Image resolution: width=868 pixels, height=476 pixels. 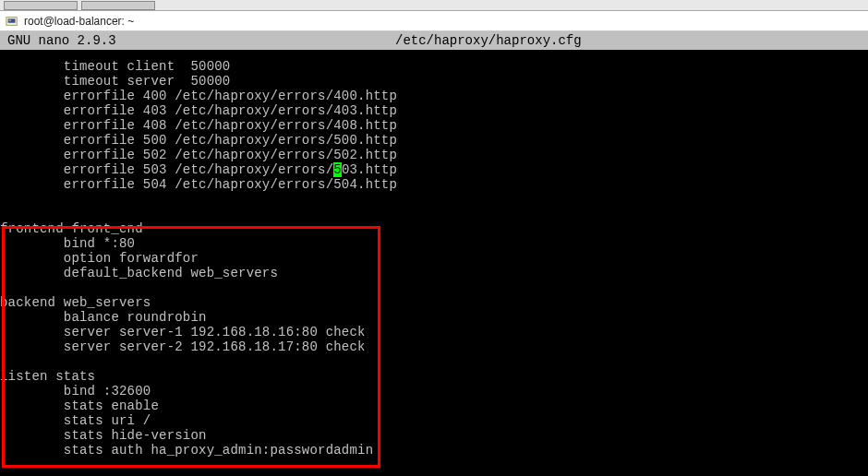 What do you see at coordinates (434, 184) in the screenshot?
I see `config-line: errorfile 504 /etc/haproxy/errors/504.ht…` at bounding box center [434, 184].